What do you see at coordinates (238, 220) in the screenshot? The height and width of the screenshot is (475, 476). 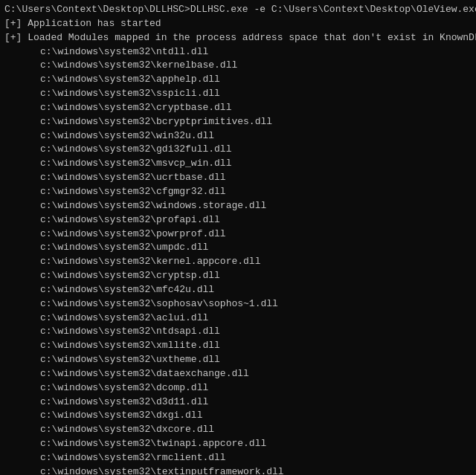 I see `terminal-line: c:\windows\system32\profapi.dll` at bounding box center [238, 220].